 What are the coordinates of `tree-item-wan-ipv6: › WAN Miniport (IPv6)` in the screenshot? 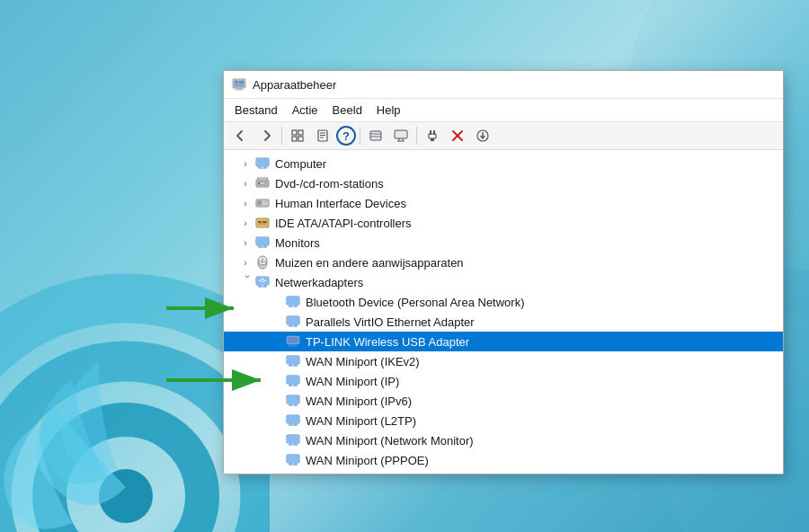 It's located at (503, 401).